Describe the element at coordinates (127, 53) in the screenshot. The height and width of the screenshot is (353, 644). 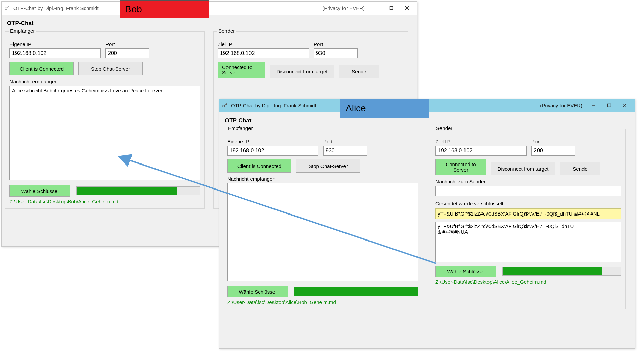
I see `bob-recv-port-input` at that location.